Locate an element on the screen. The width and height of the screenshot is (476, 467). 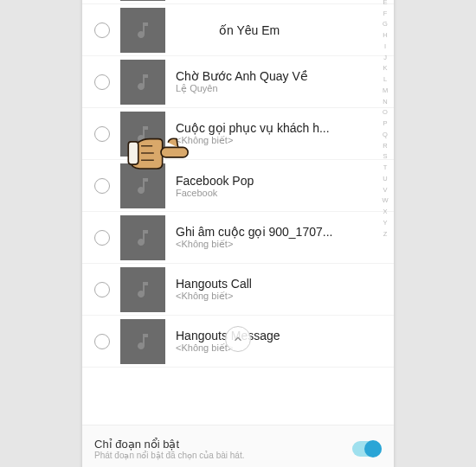
alpha-letter: U is located at coordinates (384, 180).